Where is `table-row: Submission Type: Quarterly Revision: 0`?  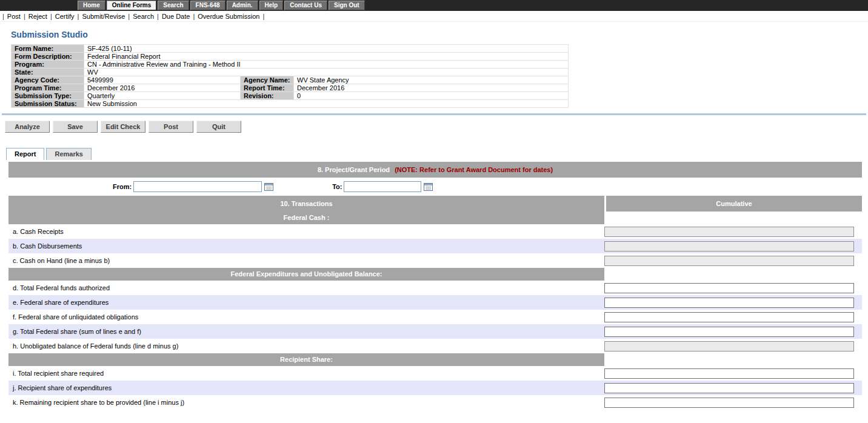 table-row: Submission Type: Quarterly Revision: 0 is located at coordinates (290, 96).